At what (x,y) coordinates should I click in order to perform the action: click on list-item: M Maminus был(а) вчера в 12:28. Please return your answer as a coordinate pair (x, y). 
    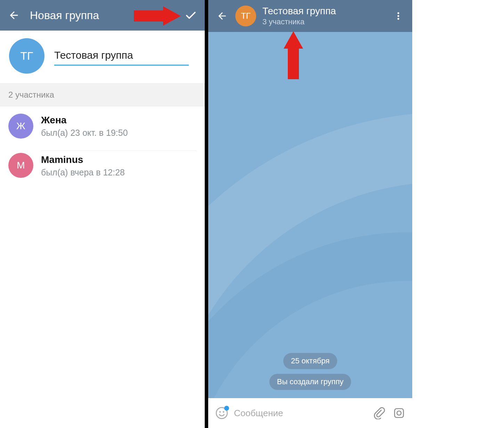
    Looking at the image, I should click on (102, 165).